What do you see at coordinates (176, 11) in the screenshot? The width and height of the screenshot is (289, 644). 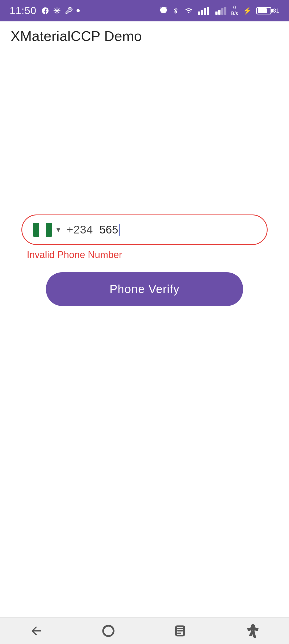 I see `bluetooth-icon` at bounding box center [176, 11].